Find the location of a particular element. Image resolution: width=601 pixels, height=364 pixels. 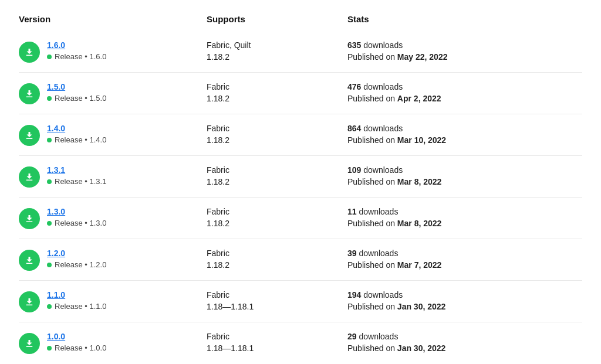

version-number: 1.1.0 is located at coordinates (76, 295).